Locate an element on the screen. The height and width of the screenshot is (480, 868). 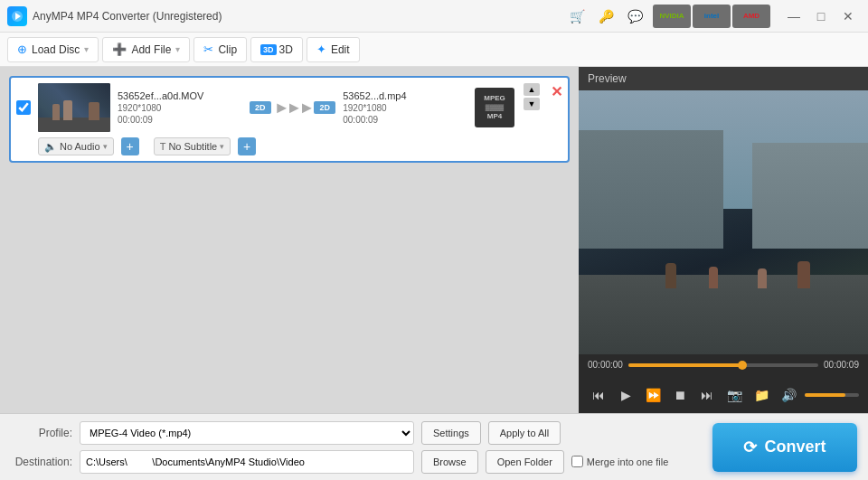
skip-start-button: ⏮ is located at coordinates (599, 395).